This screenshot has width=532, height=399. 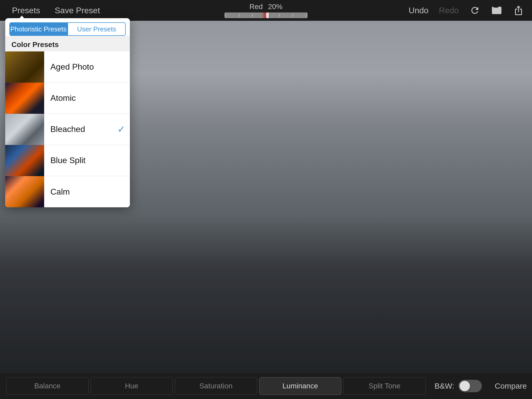 What do you see at coordinates (87, 67) in the screenshot?
I see `preset-name-aged: Aged Photo` at bounding box center [87, 67].